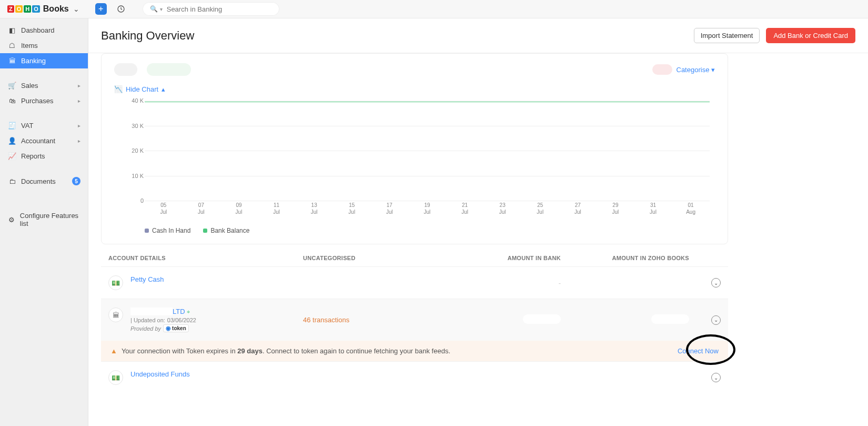 The image size is (868, 426). What do you see at coordinates (12, 85) in the screenshot?
I see `sales-icon: 🛒` at bounding box center [12, 85].